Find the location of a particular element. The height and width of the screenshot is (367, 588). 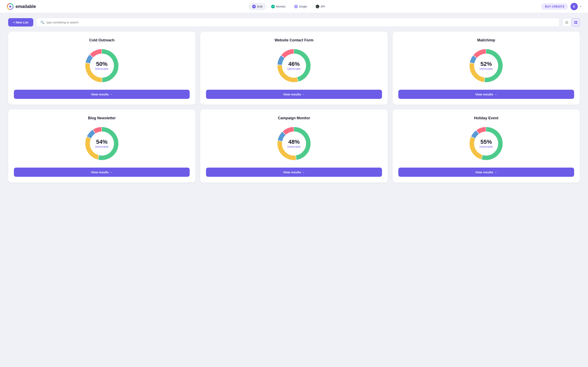

donut-container: 54% Deliverable is located at coordinates (102, 144).